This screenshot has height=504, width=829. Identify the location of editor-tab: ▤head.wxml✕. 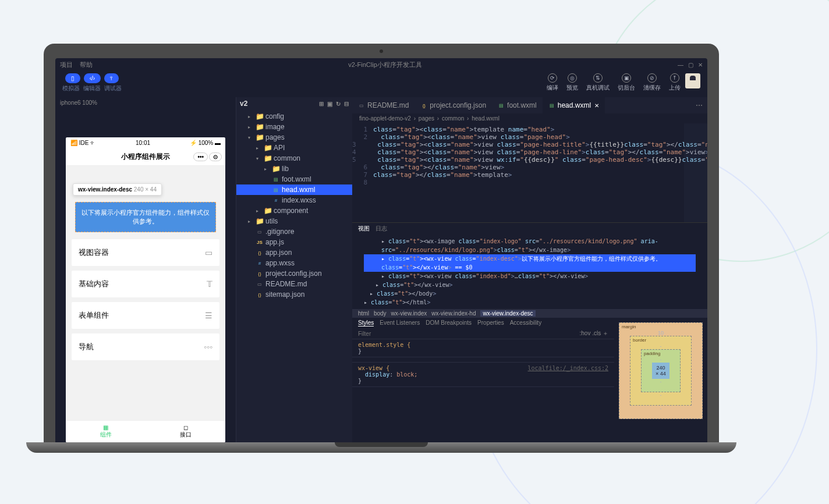
(574, 105).